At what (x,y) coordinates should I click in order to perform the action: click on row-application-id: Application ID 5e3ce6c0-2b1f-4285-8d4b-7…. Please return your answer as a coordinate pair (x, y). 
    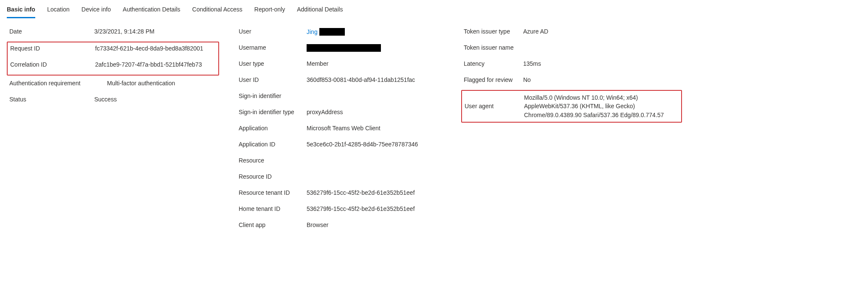
    Looking at the image, I should click on (340, 146).